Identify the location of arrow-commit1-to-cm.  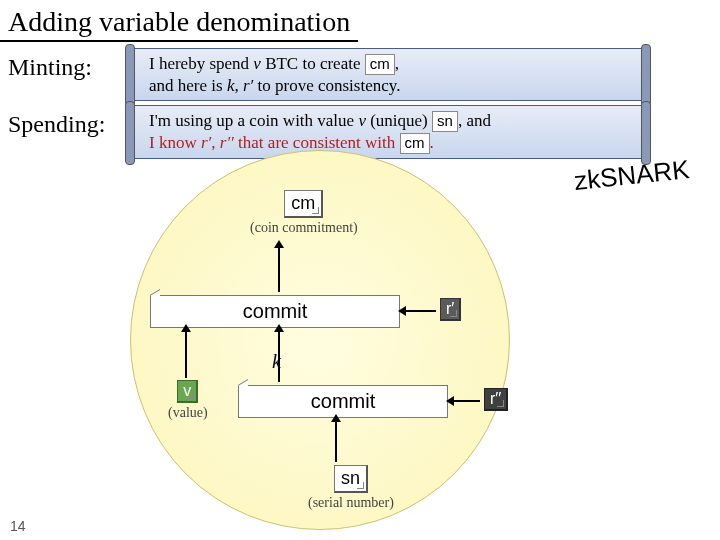
(279, 269).